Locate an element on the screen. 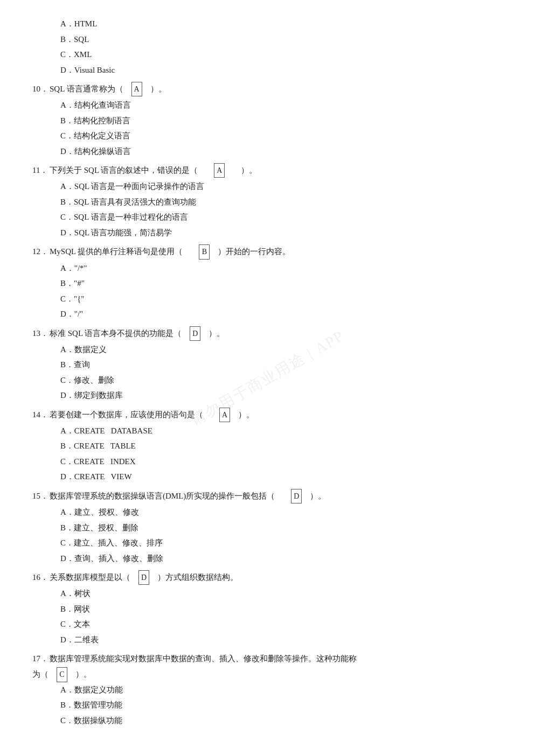 The width and height of the screenshot is (535, 756). options-14: A．CREATE DATABASE B．CREATE TABLE C．CREAT… is located at coordinates (267, 454).